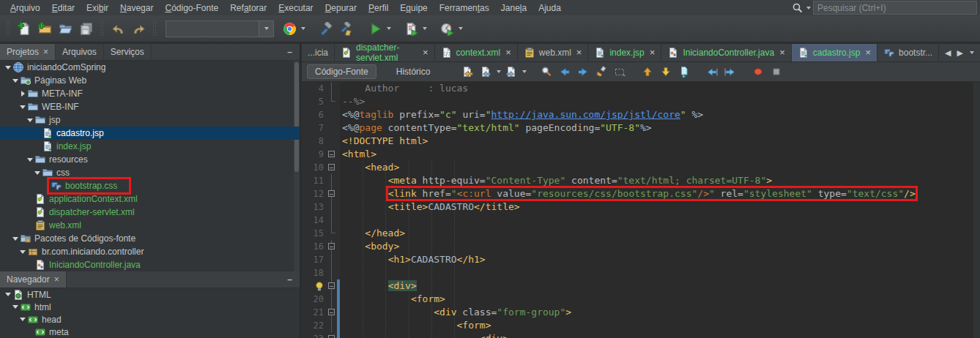 This screenshot has width=980, height=338. I want to click on record-macro-button, so click(758, 72).